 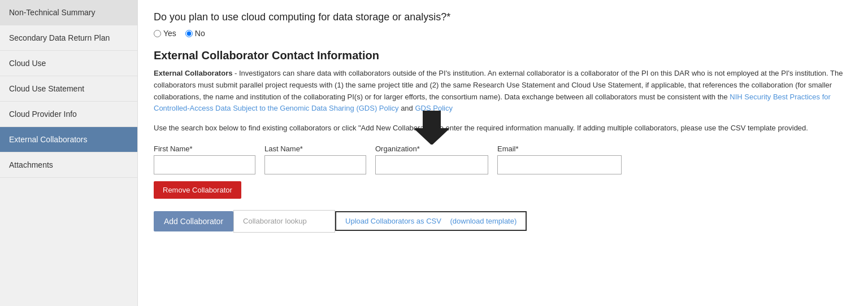 I want to click on organization-label: Organization*, so click(x=432, y=149).